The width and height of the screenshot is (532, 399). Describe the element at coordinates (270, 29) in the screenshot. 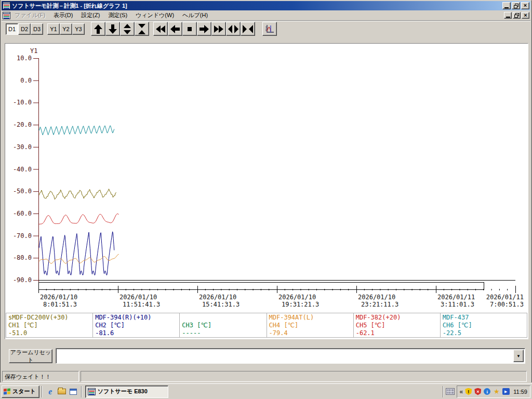

I see `graph-setup-icon` at that location.